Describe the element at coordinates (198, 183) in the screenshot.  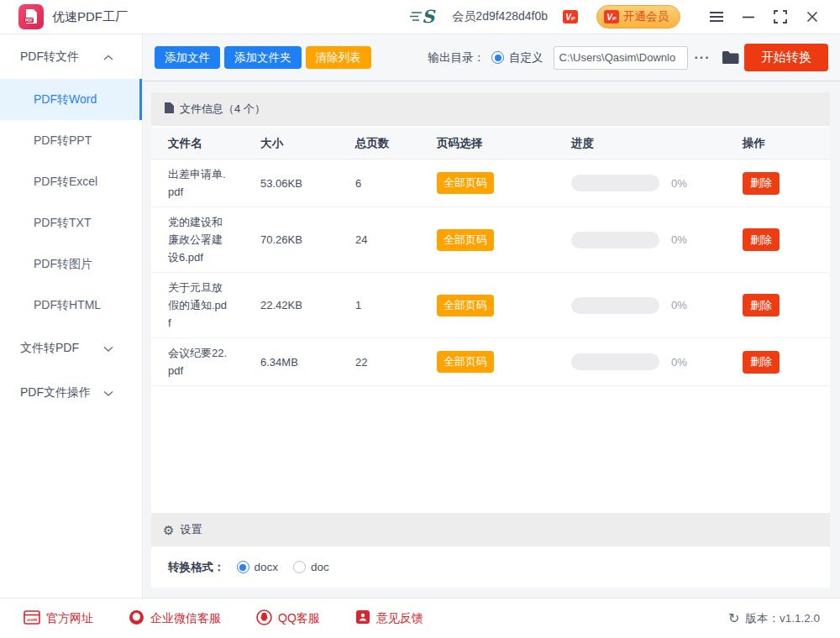
I see `file-name: 出差申请单.pdf` at that location.